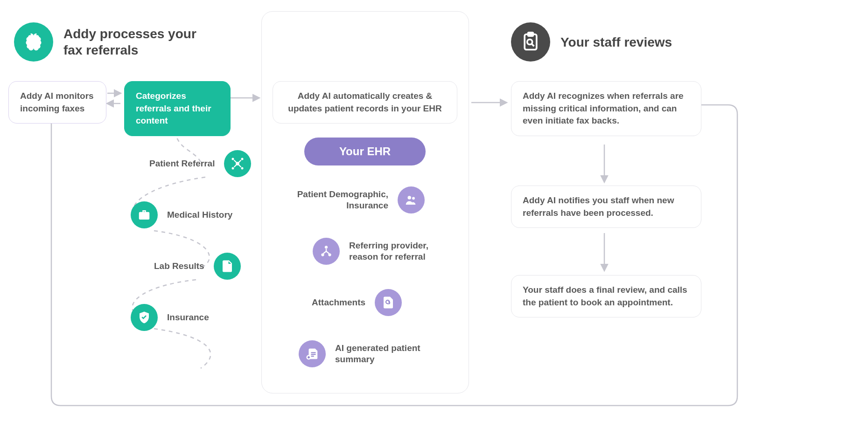  Describe the element at coordinates (386, 354) in the screenshot. I see `cat-label: AI generated patient summary` at that location.